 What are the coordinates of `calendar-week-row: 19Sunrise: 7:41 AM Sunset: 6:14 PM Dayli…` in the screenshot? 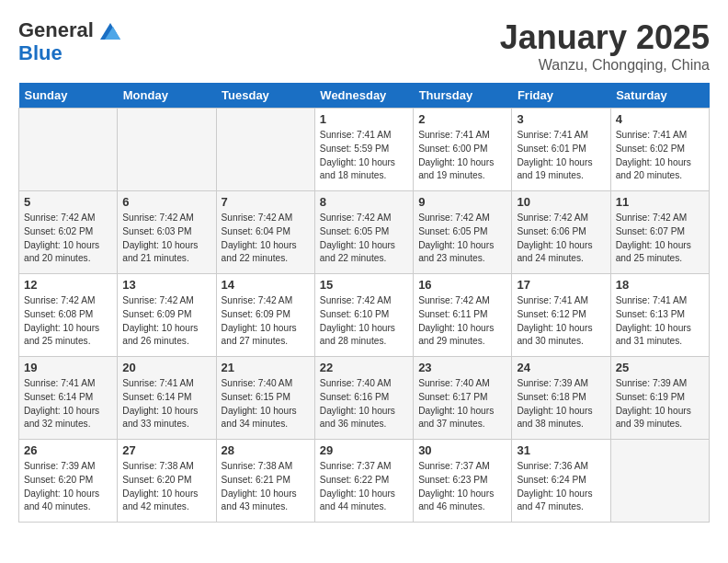 It's located at (364, 398).